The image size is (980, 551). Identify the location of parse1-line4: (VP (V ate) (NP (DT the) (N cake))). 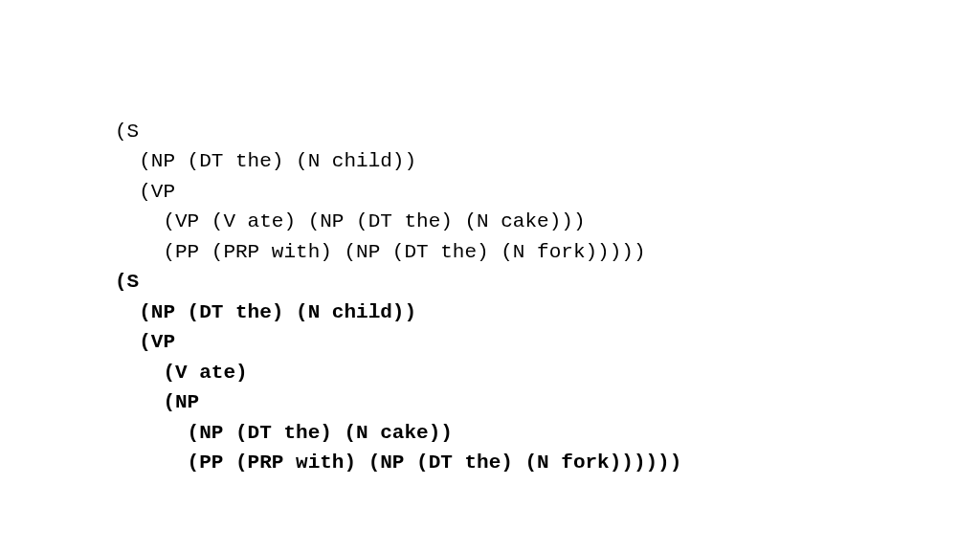
(350, 222).